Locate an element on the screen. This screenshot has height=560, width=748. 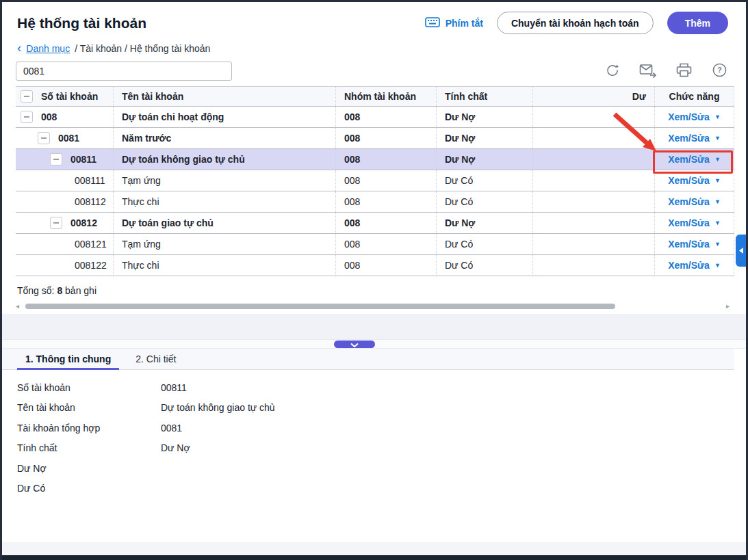
toolbar-row: ? is located at coordinates (374, 70).